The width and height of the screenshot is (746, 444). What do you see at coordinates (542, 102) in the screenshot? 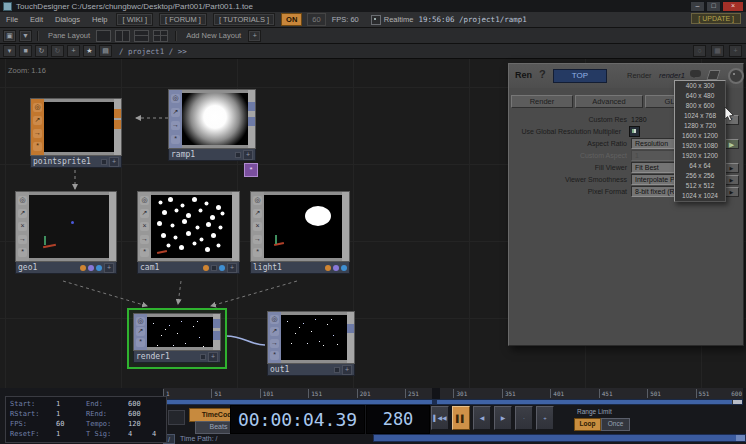
I see `tab-render: Render` at bounding box center [542, 102].